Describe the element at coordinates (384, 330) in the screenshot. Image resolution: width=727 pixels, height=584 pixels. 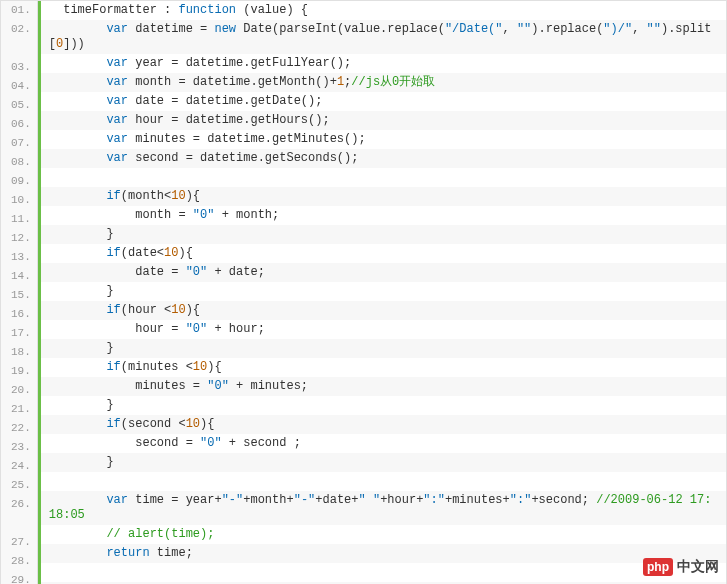
I see `code-line: hour = "0" + hour;` at that location.